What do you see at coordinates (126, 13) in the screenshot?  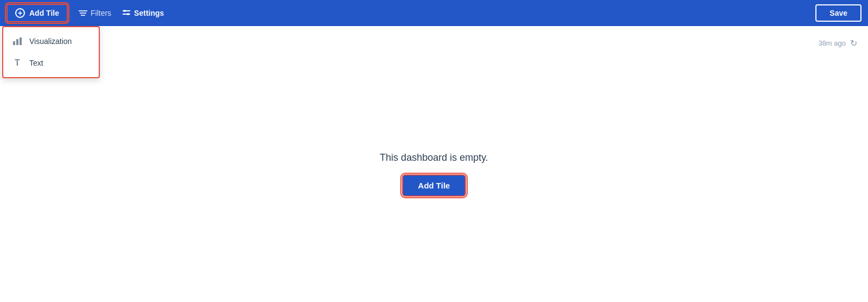 I see `sliders-icon` at bounding box center [126, 13].